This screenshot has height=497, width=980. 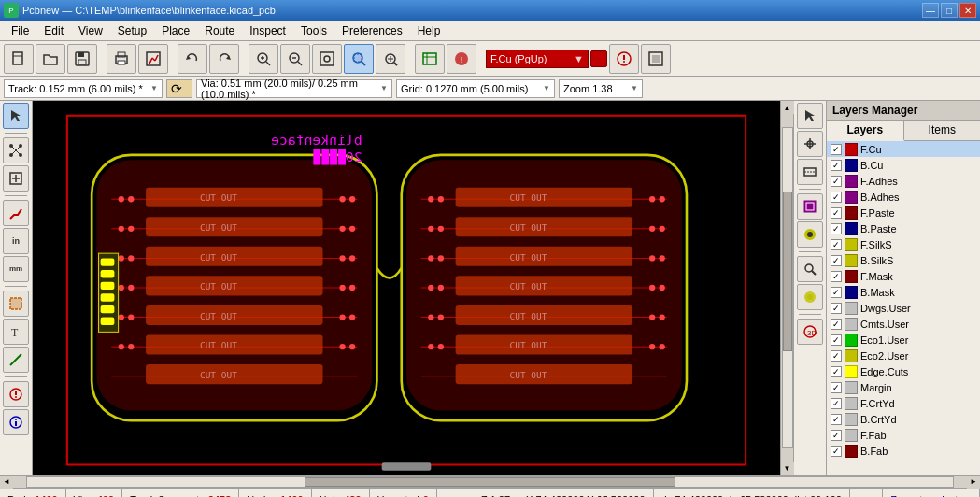 I want to click on tab-items: Items, so click(x=943, y=131).